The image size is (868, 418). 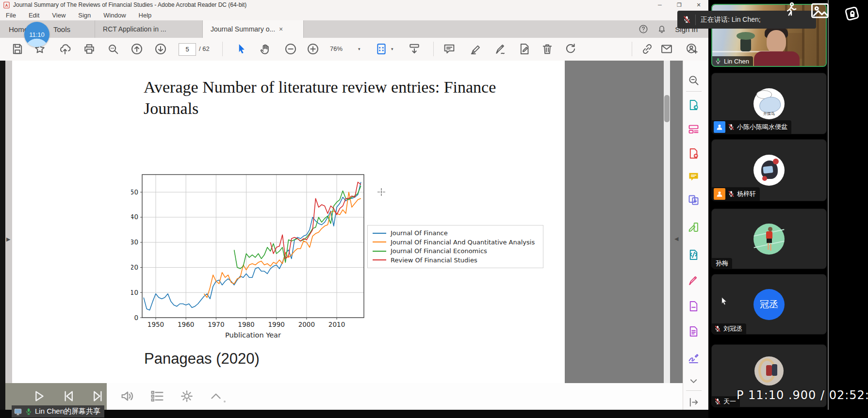 I want to click on avatar: 开摆鸟, so click(x=769, y=104).